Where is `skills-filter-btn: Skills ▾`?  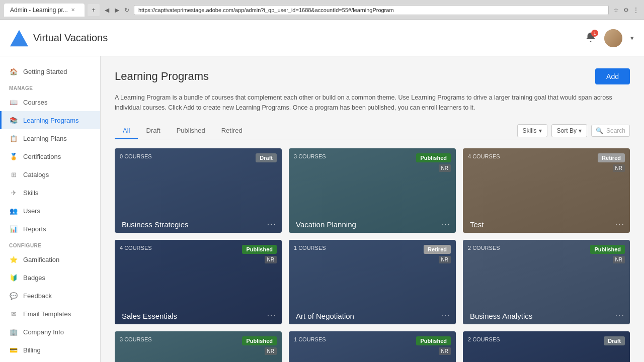
skills-filter-btn: Skills ▾ is located at coordinates (532, 131).